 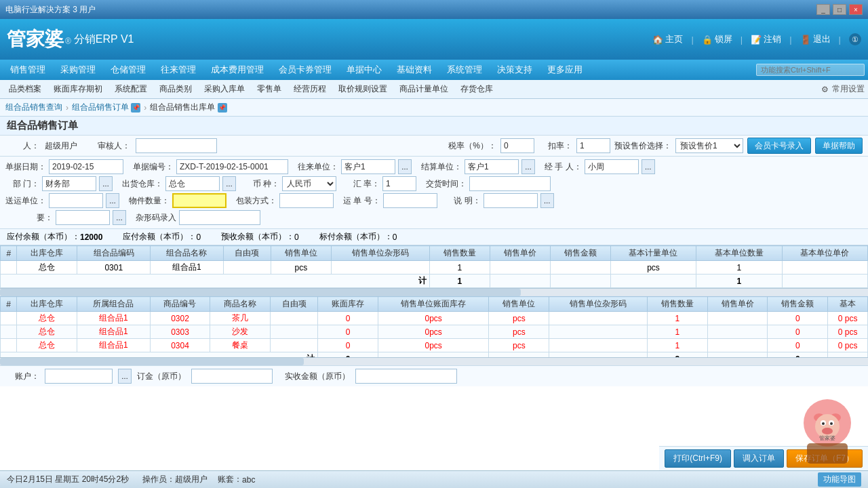 What do you see at coordinates (547, 201) in the screenshot?
I see `note-ellipsis: …` at bounding box center [547, 201].